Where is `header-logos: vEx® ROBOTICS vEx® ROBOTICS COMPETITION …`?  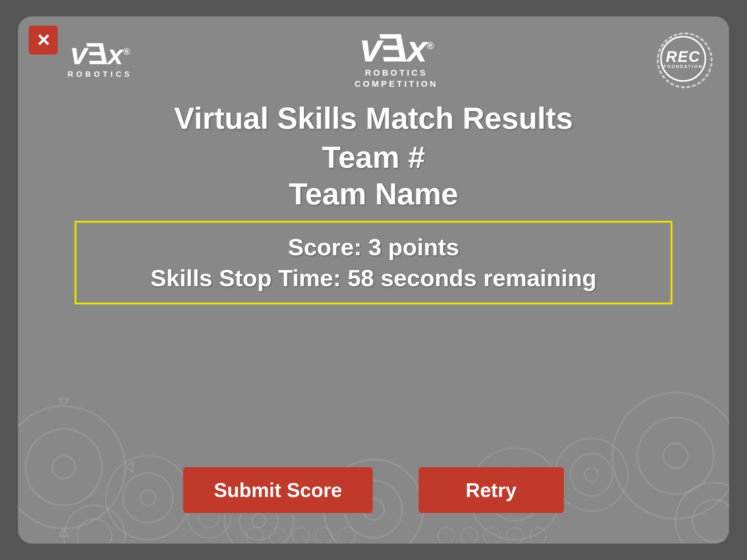 header-logos: vEx® ROBOTICS vEx® ROBOTICS COMPETITION … is located at coordinates (374, 55).